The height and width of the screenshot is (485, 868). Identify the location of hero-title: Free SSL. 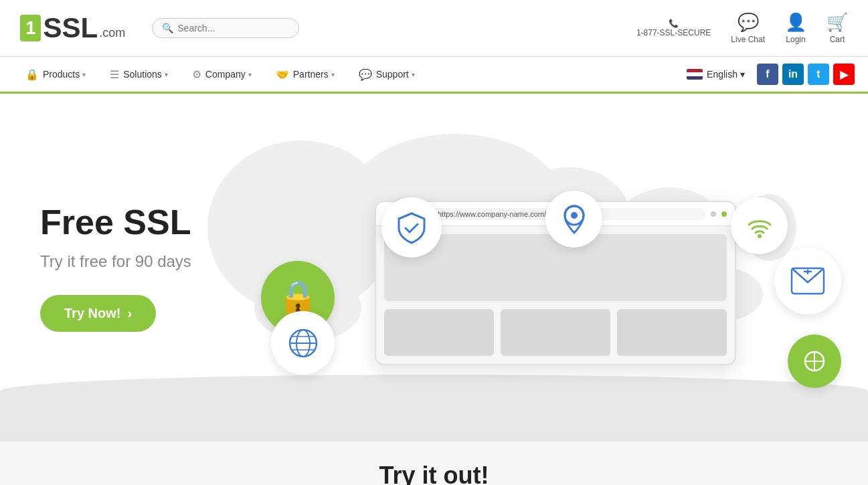
(116, 222).